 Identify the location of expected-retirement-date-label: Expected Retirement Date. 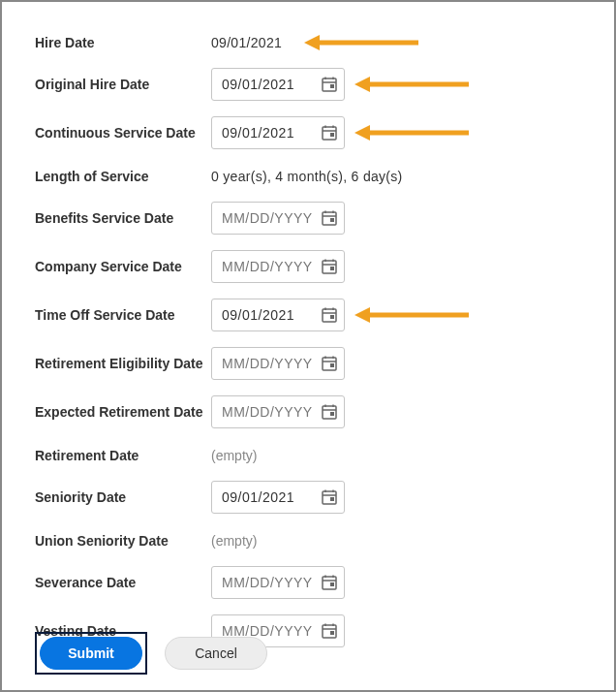
(123, 412).